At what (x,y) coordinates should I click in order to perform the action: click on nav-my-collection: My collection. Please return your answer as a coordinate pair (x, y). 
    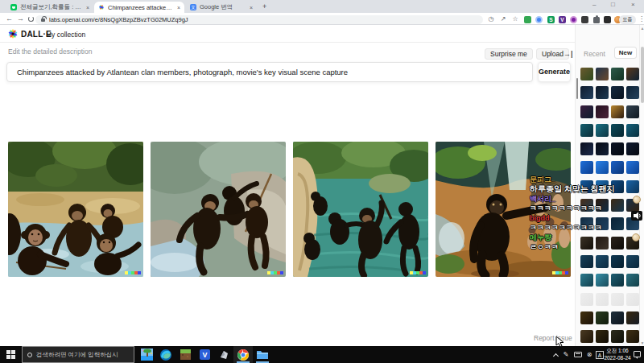
    Looking at the image, I should click on (66, 35).